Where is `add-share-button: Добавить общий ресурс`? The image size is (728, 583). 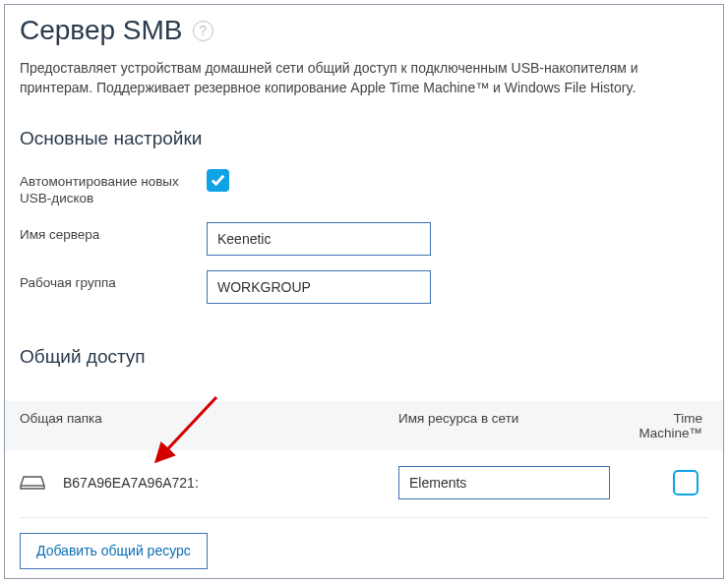
add-share-button: Добавить общий ресурс is located at coordinates (114, 551).